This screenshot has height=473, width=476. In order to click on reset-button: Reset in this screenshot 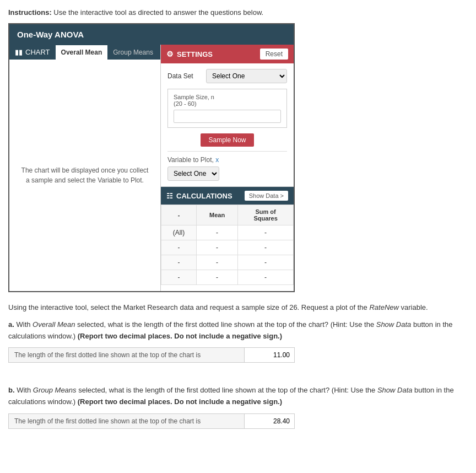, I will do `click(274, 54)`.